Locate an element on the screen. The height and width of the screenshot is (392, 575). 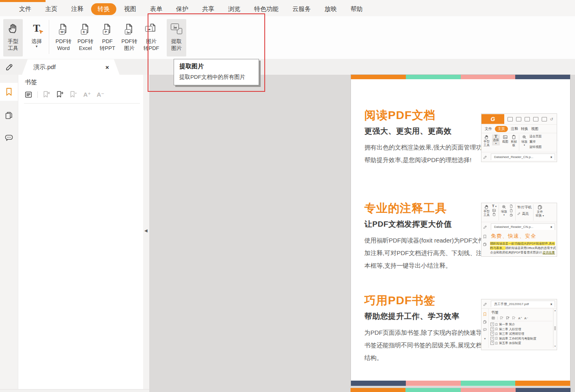
select-dropdown-arrow: ▾ is located at coordinates (37, 46).